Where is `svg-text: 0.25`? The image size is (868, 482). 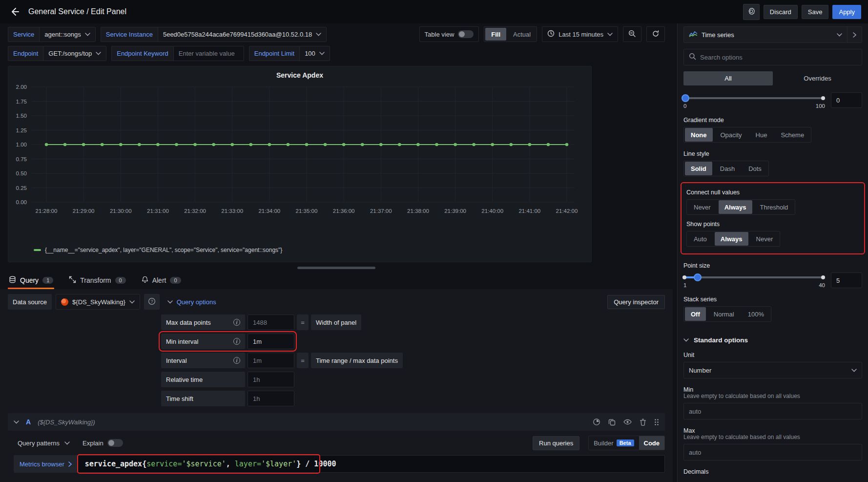 svg-text: 0.25 is located at coordinates (21, 188).